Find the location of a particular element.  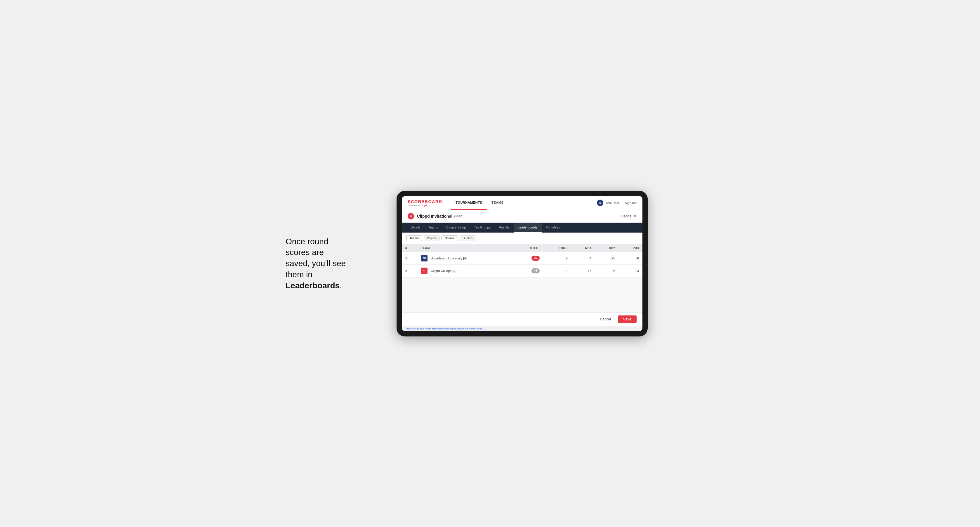

col-team: TEAM is located at coordinates (465, 248).